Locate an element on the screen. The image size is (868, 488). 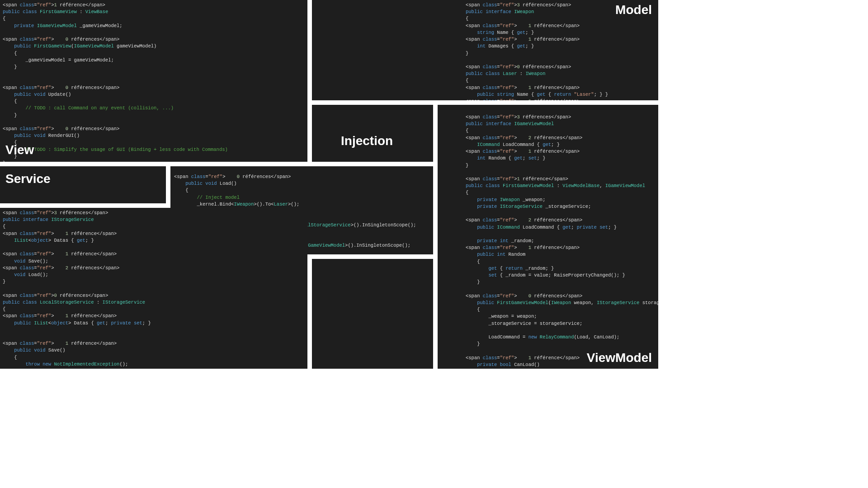
service-code: <span class="ref">3 références</span> pu… is located at coordinates (154, 288).